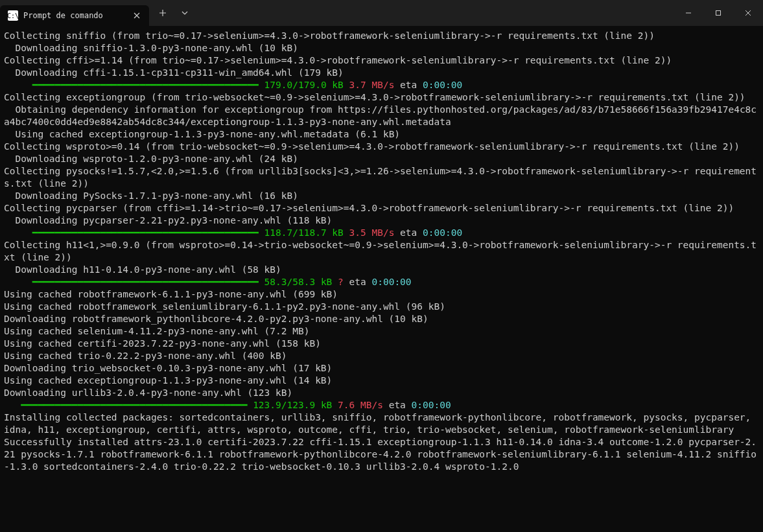 This screenshot has width=763, height=532. I want to click on output-line: Using cached trio-0.22.2-py3-none-any.wh…, so click(145, 356).